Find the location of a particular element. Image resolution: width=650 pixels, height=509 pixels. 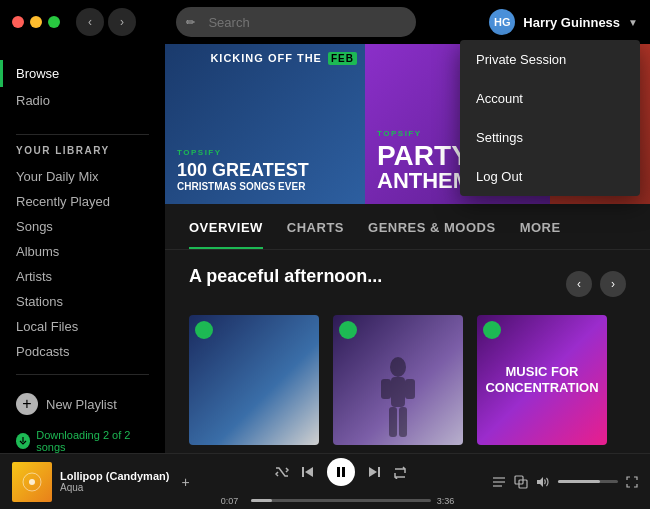

player-buttons is located at coordinates (341, 472).